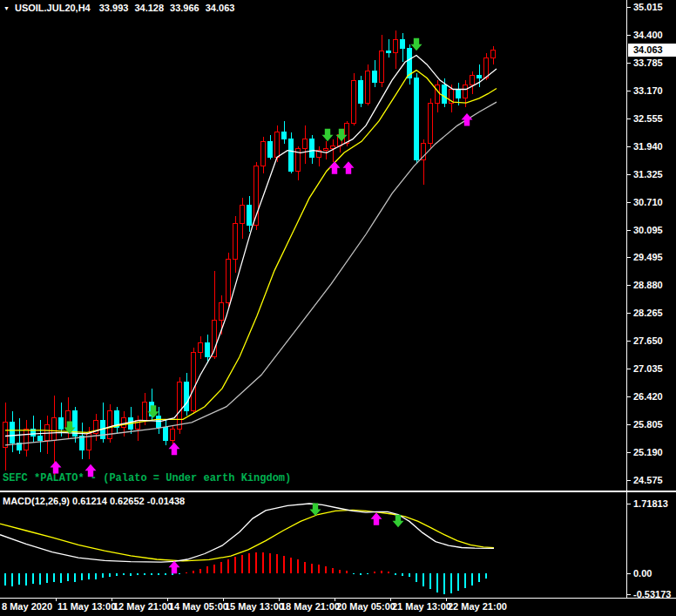  What do you see at coordinates (247, 535) in the screenshot?
I see `macd-signal-line` at bounding box center [247, 535].